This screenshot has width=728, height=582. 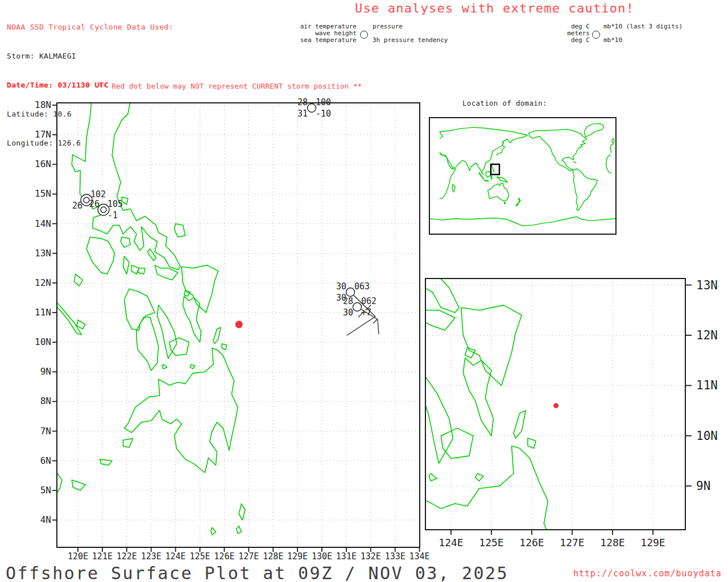 I want to click on header-latitude: Latitude: 10.6, so click(x=90, y=114).